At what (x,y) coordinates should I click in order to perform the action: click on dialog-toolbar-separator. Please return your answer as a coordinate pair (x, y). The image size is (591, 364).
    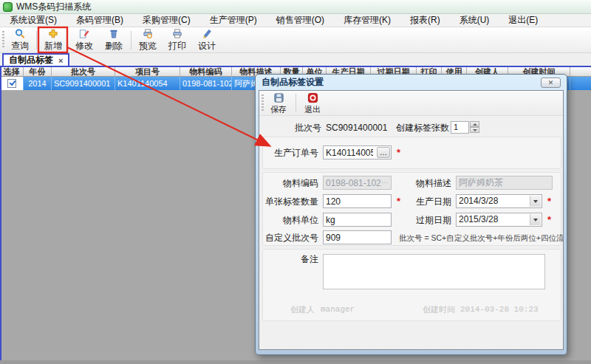
    Looking at the image, I should click on (296, 103).